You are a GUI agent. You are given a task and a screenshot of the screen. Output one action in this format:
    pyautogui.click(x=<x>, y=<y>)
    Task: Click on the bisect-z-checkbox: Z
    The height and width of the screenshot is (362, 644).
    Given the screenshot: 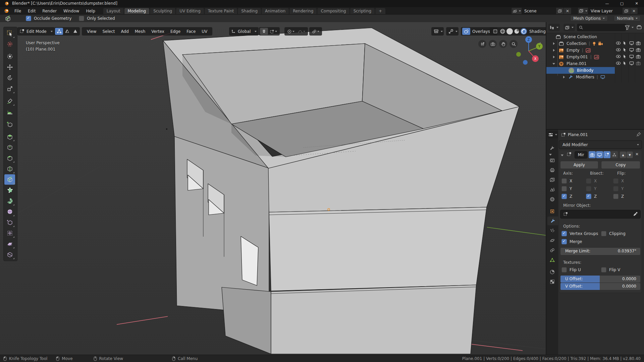 What is the action you would take?
    pyautogui.click(x=591, y=196)
    